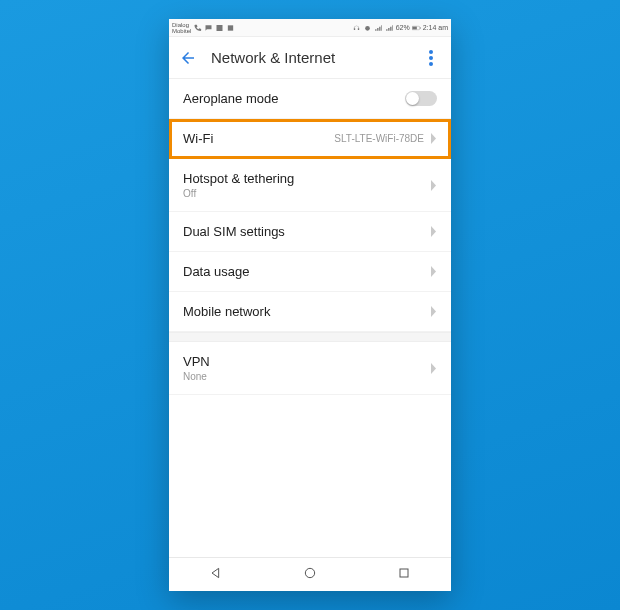  What do you see at coordinates (390, 28) in the screenshot?
I see `signal2-icon` at bounding box center [390, 28].